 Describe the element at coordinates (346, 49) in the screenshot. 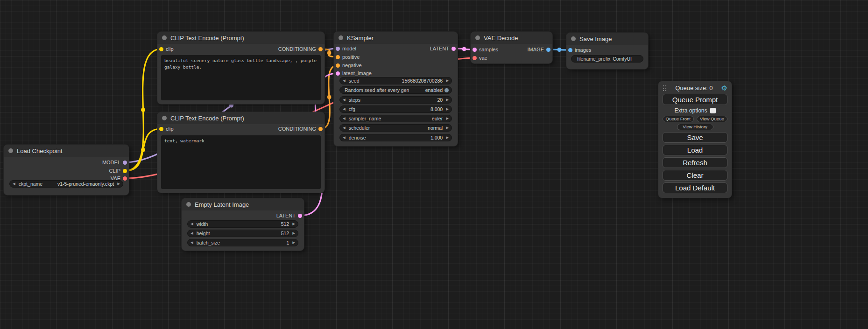

I see `input-slot-model: model` at that location.